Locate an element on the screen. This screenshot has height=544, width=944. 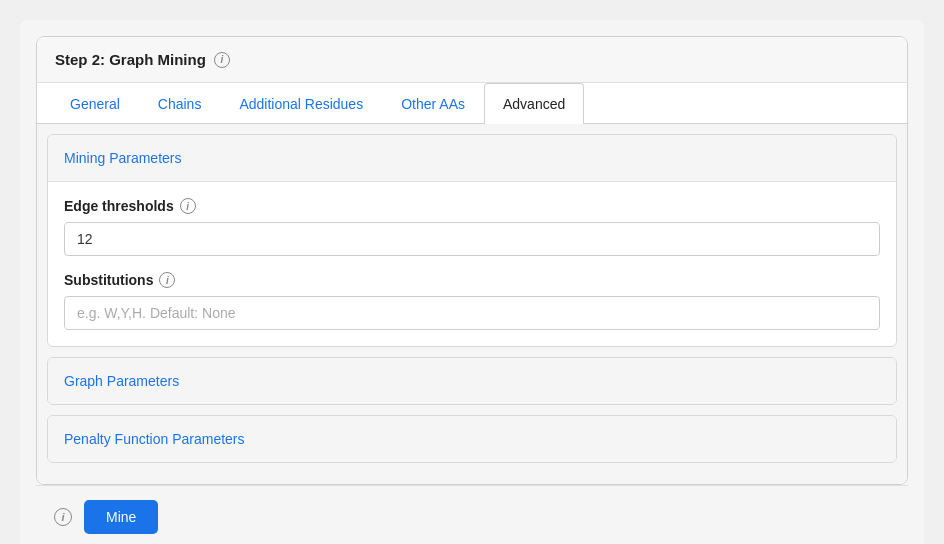
substitutions-info-icon: i is located at coordinates (167, 280).